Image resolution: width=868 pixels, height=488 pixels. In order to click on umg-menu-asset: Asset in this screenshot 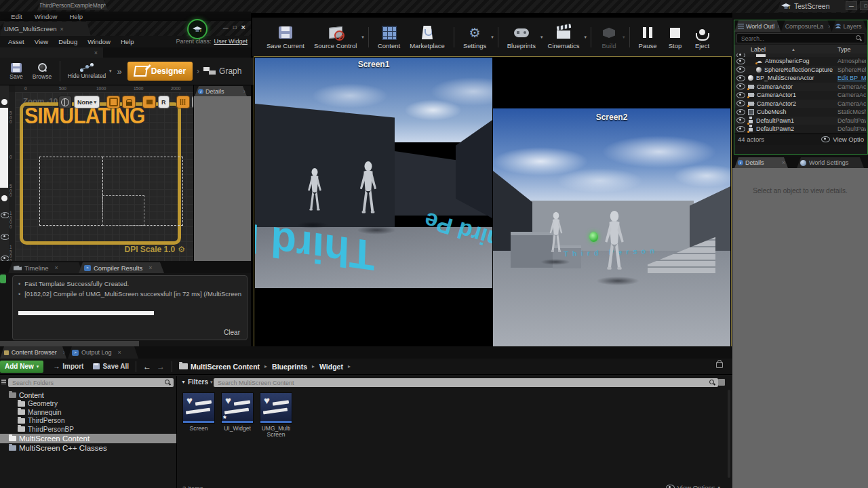, I will do `click(16, 42)`.